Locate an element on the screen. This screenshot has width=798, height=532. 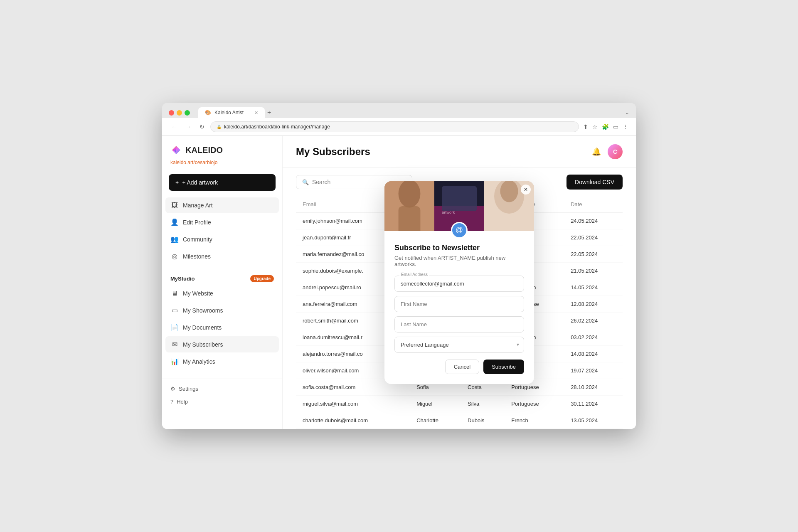
subscribe-button: Subscribe is located at coordinates (504, 367).